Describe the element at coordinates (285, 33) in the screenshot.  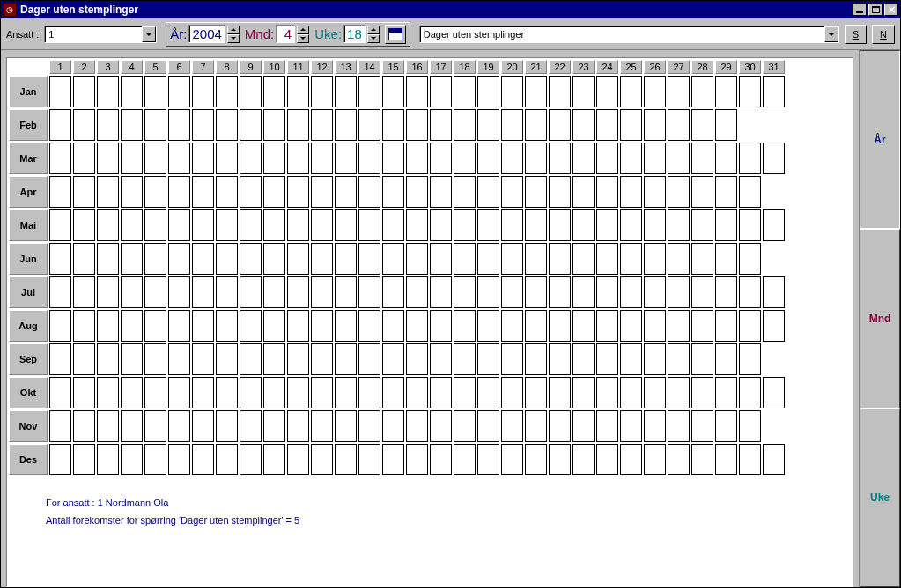
I see `month-value: 4` at that location.